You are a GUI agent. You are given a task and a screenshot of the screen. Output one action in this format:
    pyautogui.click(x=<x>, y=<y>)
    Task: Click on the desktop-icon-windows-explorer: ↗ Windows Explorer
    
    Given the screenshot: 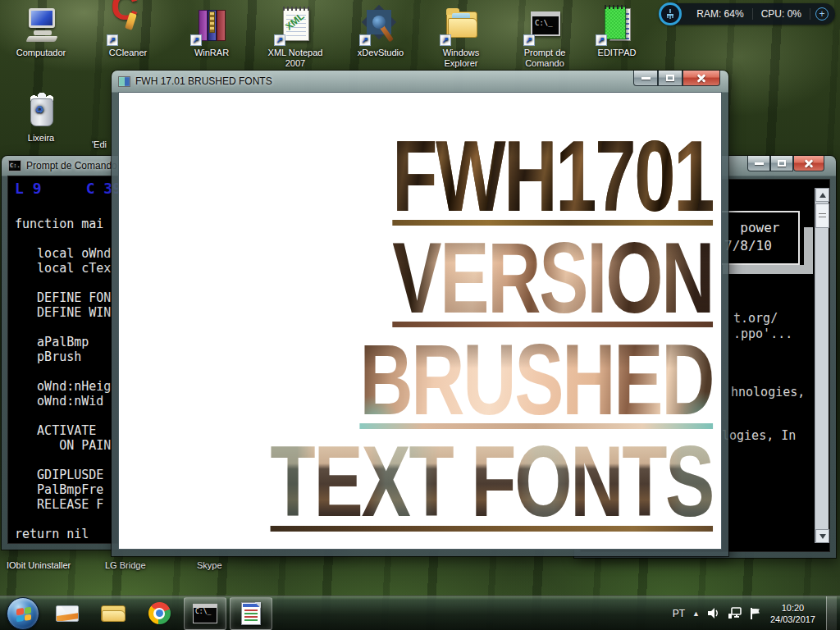 What is the action you would take?
    pyautogui.click(x=461, y=38)
    